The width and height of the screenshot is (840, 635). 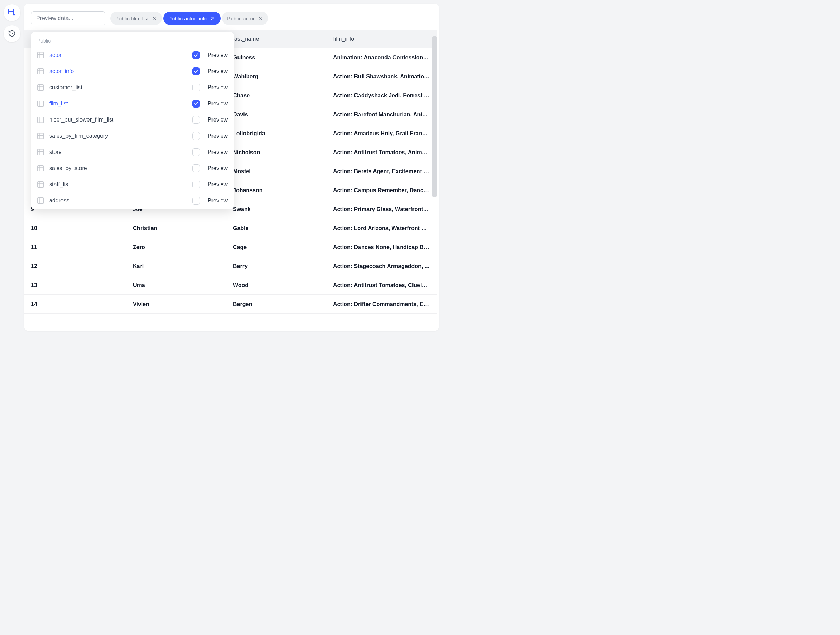 I want to click on tabs-host: Public.film_list Public.actor_info Publi…, so click(x=189, y=18).